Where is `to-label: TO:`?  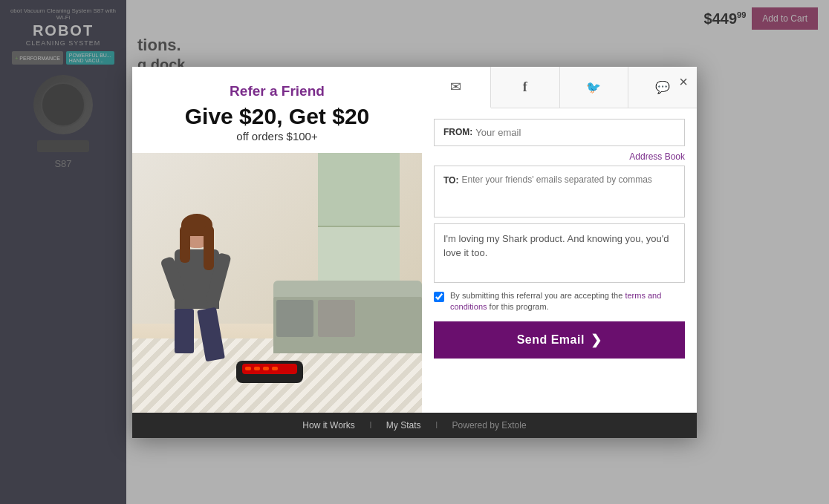
to-label: TO: is located at coordinates (451, 180).